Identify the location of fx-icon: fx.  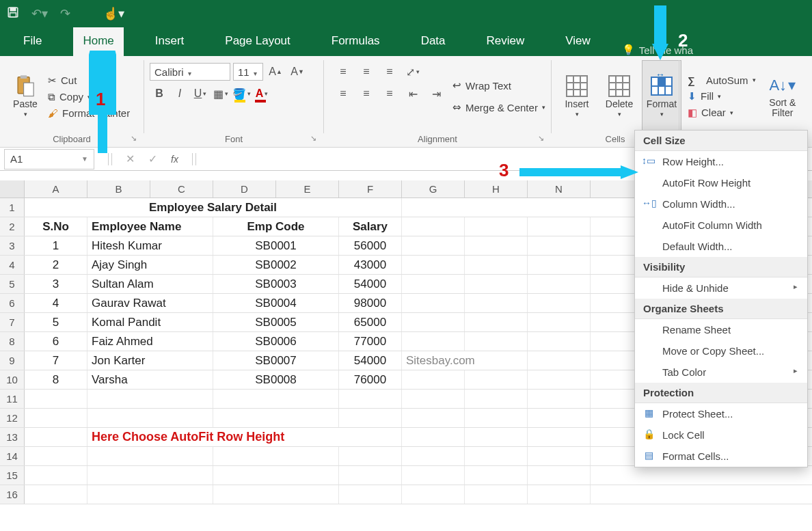
(175, 159).